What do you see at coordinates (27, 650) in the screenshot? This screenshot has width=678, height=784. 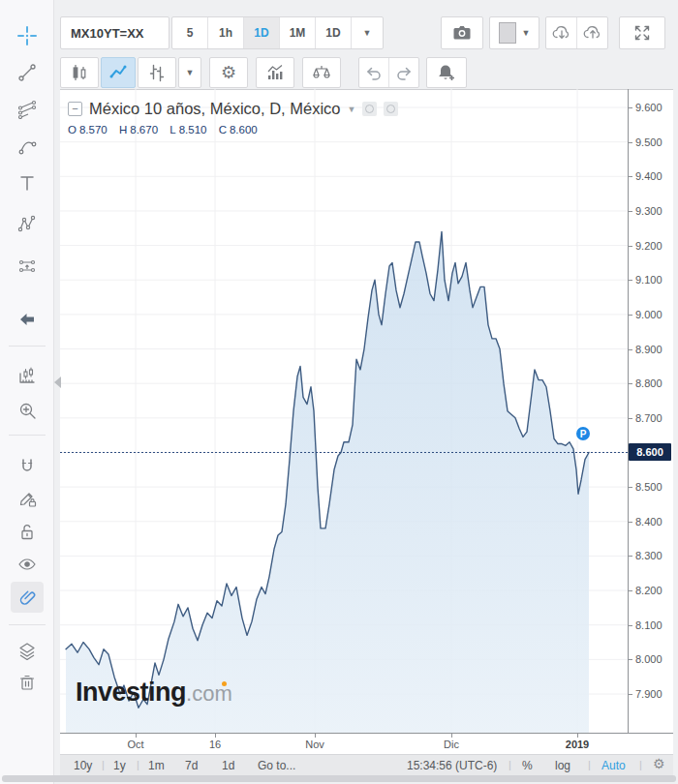 I see `layers-icon` at bounding box center [27, 650].